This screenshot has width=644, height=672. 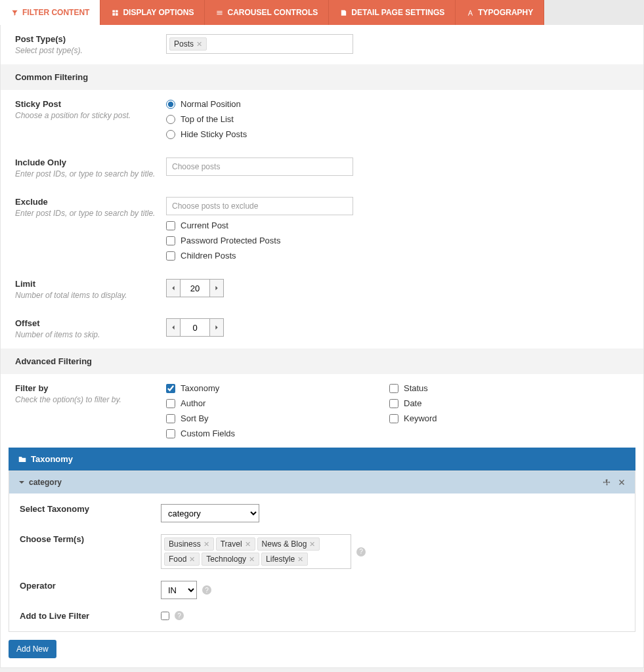 What do you see at coordinates (219, 12) in the screenshot?
I see `sliders-icon` at bounding box center [219, 12].